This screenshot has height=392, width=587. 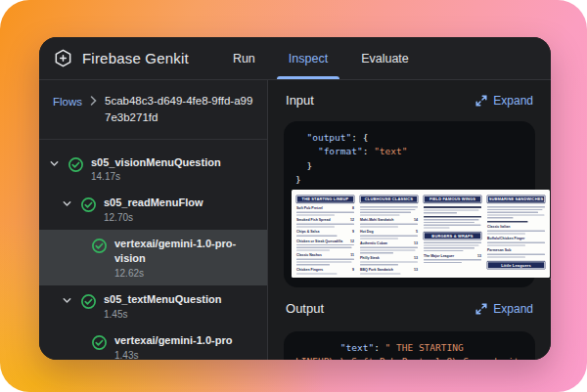 I want to click on menu-item: Buffalo/Chicken Finger, so click(x=517, y=239).